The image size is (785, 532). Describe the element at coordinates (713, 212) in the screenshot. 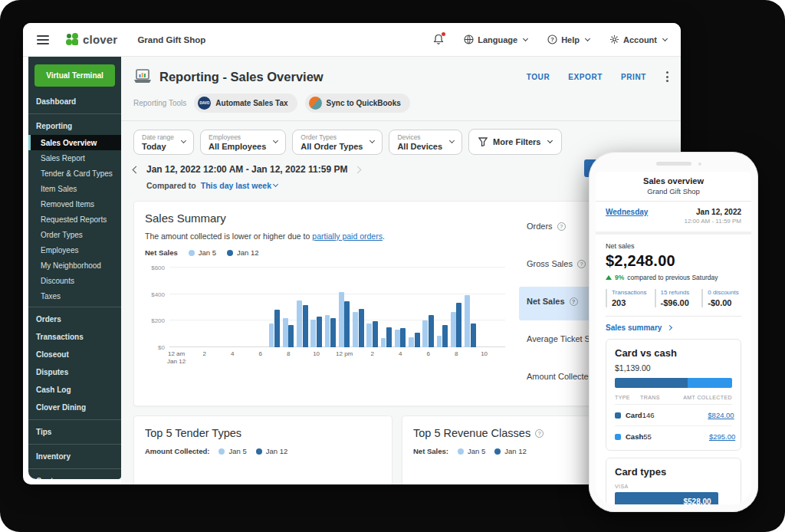

I see `phone-date: Jan 12, 2022` at that location.